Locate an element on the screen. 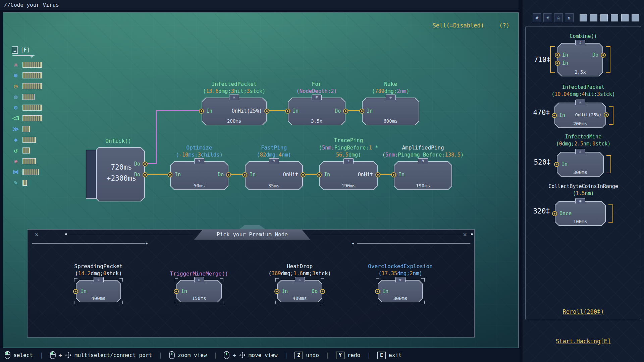 The width and height of the screenshot is (644, 362). diamond-decoration: ◆ is located at coordinates (147, 243).